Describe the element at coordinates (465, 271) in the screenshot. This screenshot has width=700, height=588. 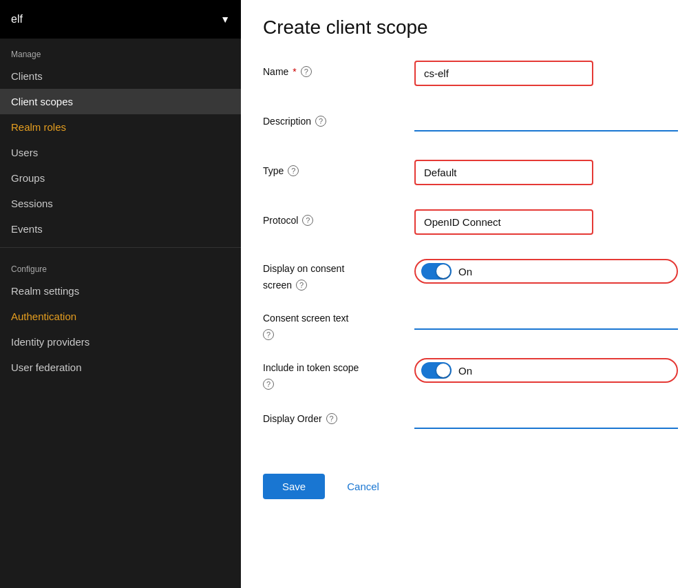
I see `display-consent-toggle-label: On` at that location.